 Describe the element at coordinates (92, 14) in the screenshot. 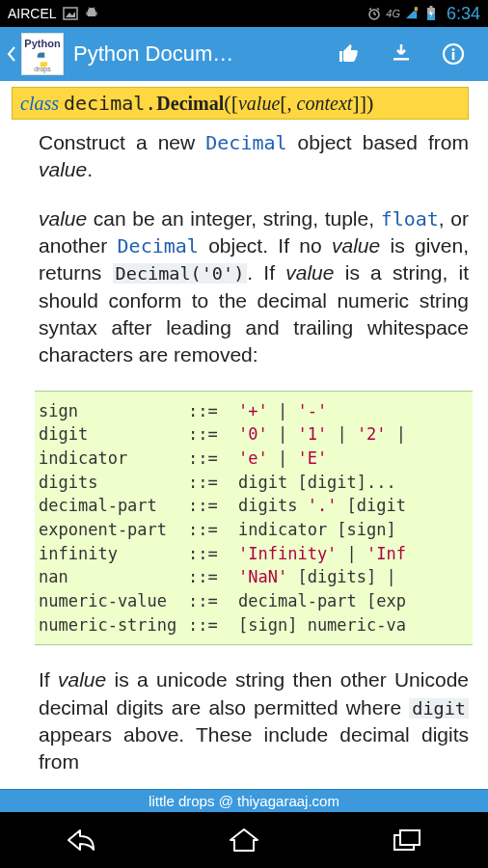

I see `android-icon` at that location.